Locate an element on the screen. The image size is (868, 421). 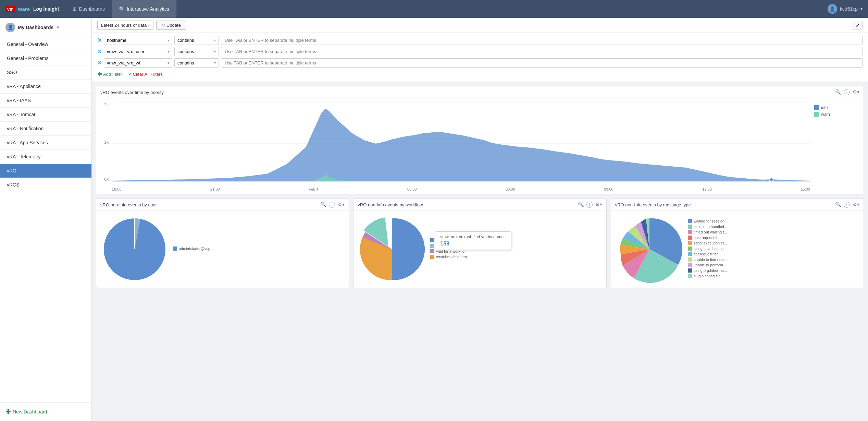
x-label-2100: 21:00 is located at coordinates (215, 189).